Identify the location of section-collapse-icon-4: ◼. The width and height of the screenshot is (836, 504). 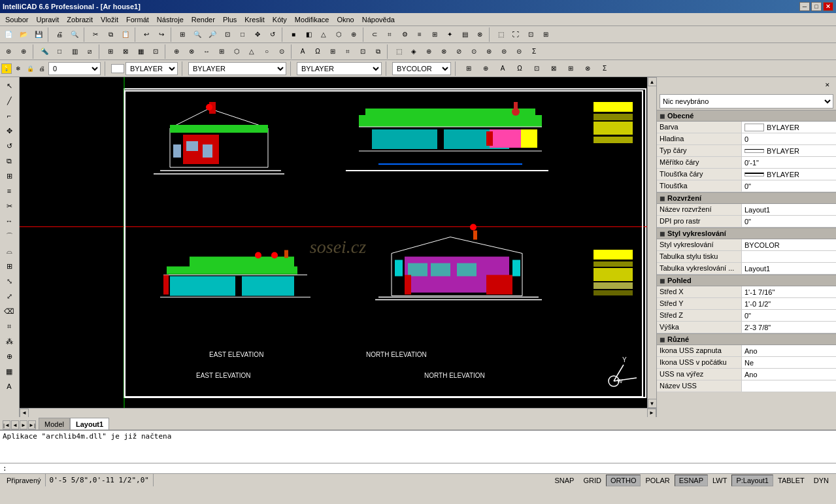
(662, 281).